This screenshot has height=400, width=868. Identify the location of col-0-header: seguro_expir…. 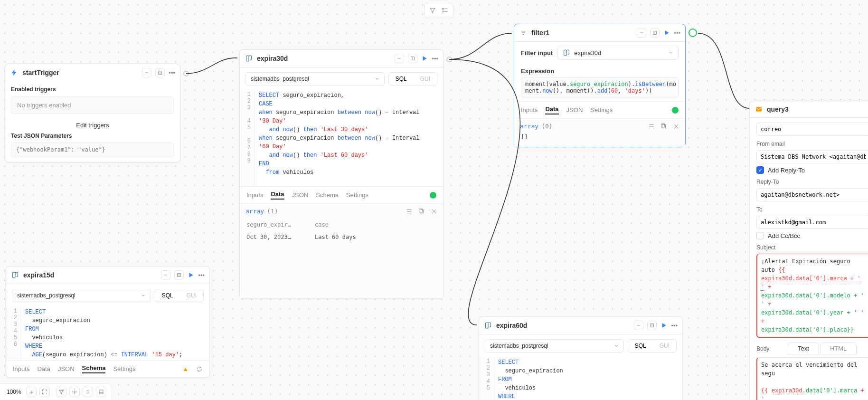
(275, 225).